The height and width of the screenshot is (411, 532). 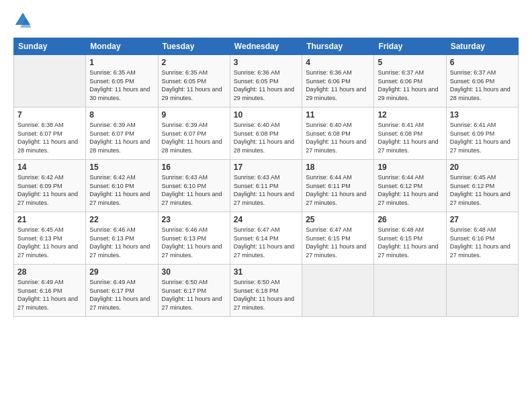 What do you see at coordinates (194, 295) in the screenshot?
I see `day-info: Sunrise: 6:50 AMSunset: 6:17 PMDaylight:…` at bounding box center [194, 295].